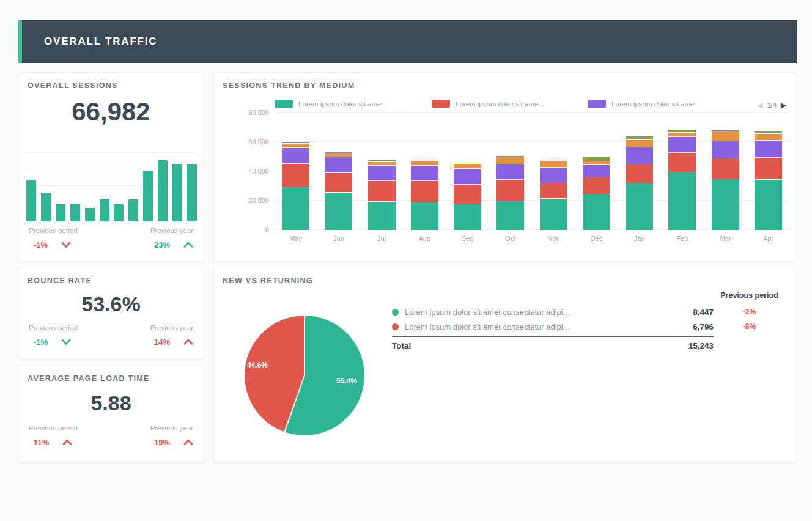  Describe the element at coordinates (554, 238) in the screenshot. I see `x-tick-label: Nov` at that location.